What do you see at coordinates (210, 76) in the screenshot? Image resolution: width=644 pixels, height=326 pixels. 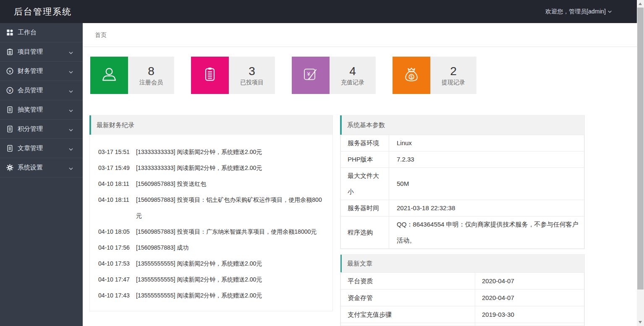 I see `notes-icon` at bounding box center [210, 76].